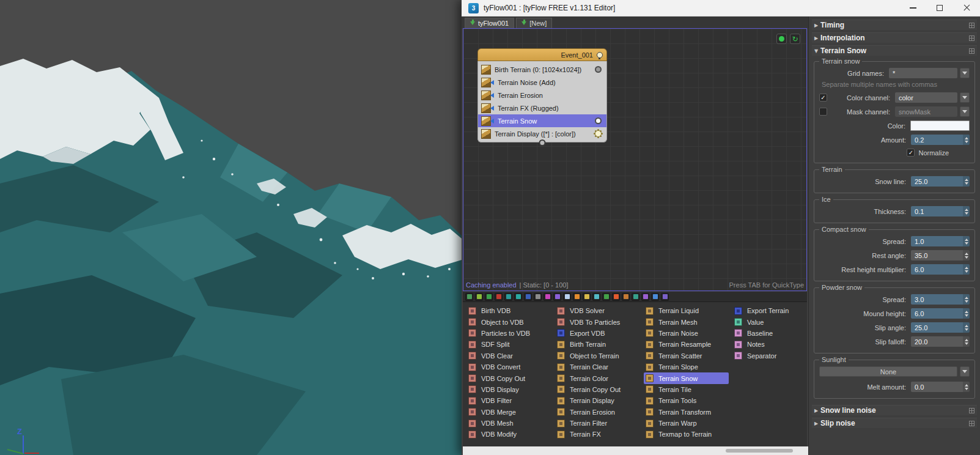 The width and height of the screenshot is (980, 455). Describe the element at coordinates (542, 108) in the screenshot. I see `operator-row: Terrain FX (Rugged)` at that location.